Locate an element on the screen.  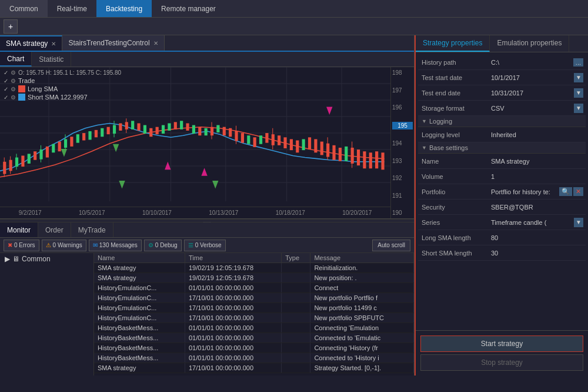
test-end-dropdown: ▼ is located at coordinates (579, 93).